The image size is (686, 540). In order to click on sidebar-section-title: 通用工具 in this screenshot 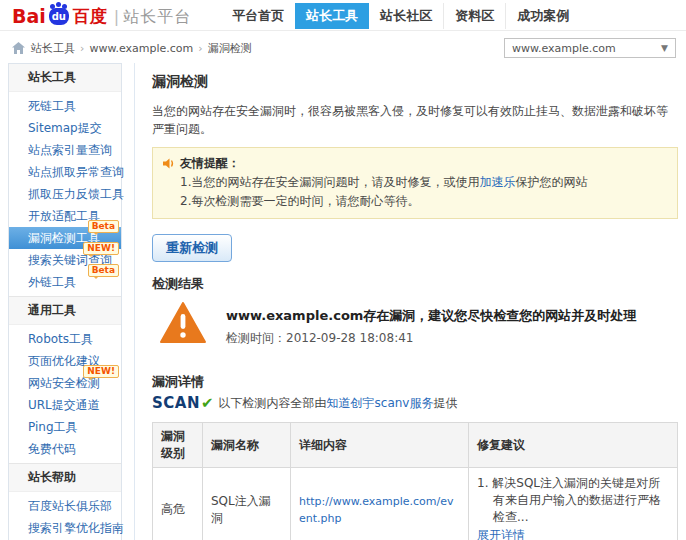, I will do `click(65, 310)`.